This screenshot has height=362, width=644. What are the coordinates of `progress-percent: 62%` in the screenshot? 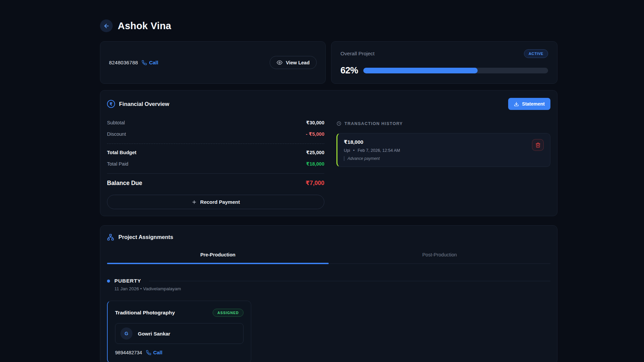 It's located at (350, 70).